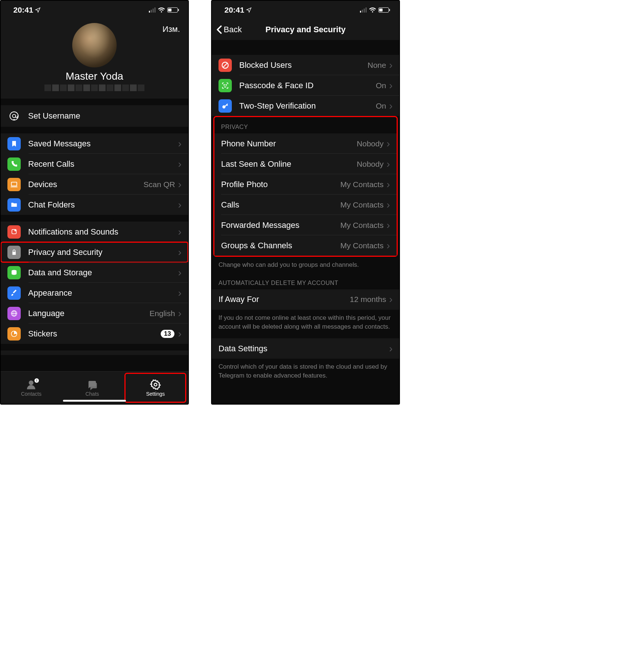  What do you see at coordinates (156, 388) in the screenshot?
I see `tab-settings: Settings` at bounding box center [156, 388].